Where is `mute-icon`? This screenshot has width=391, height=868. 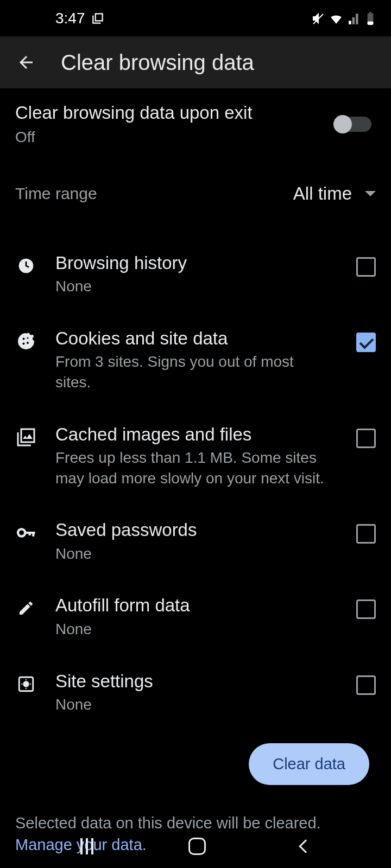 mute-icon is located at coordinates (318, 18).